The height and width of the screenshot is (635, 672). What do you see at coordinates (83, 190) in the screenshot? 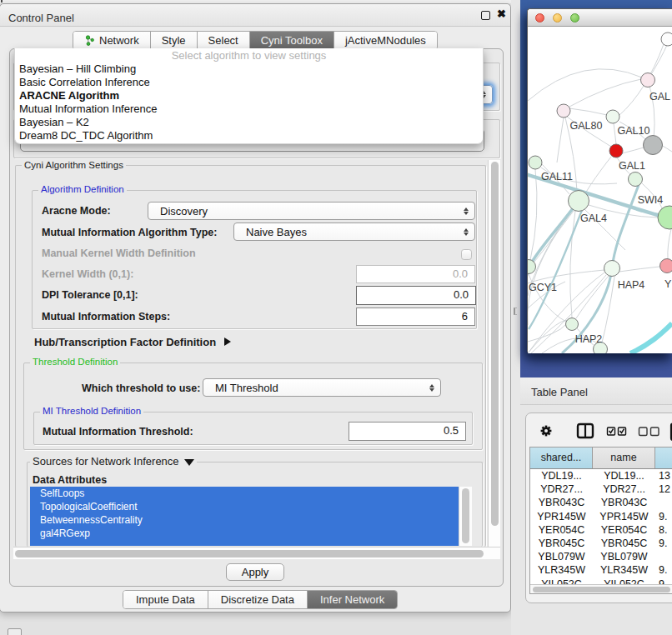
I see `algorithm-definition-title: Algorithm Definition` at bounding box center [83, 190].